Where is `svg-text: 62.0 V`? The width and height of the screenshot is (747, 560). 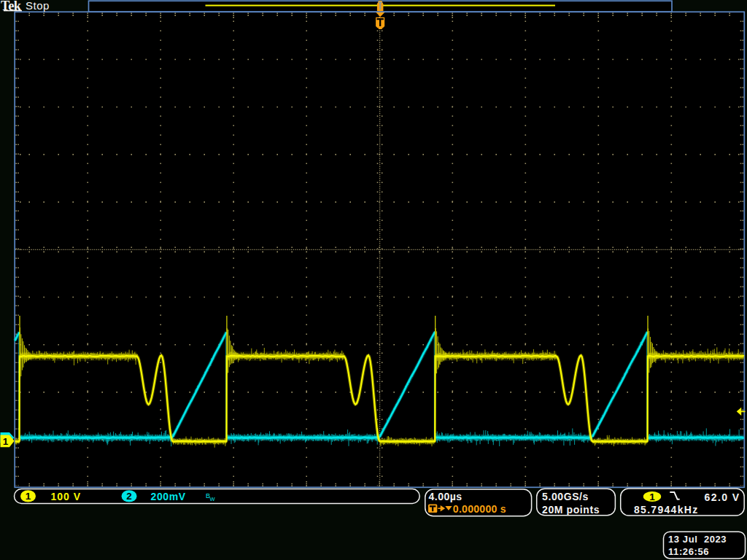 svg-text: 62.0 V is located at coordinates (722, 497).